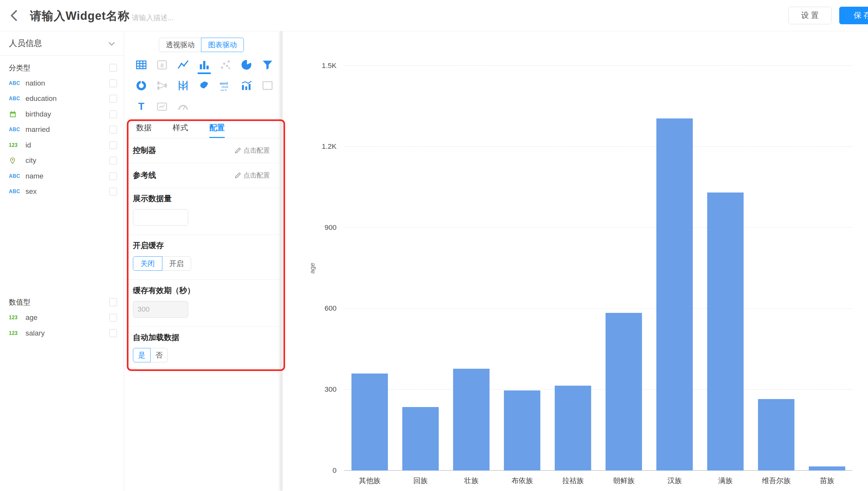  What do you see at coordinates (148, 264) in the screenshot?
I see `cache-off-button: 关闭` at bounding box center [148, 264].